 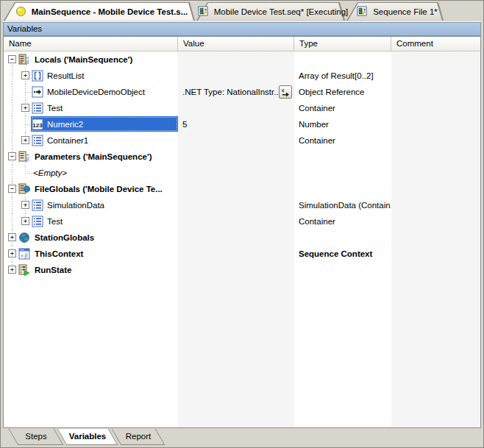 I want to click on column-header-name: Name, so click(x=91, y=44).